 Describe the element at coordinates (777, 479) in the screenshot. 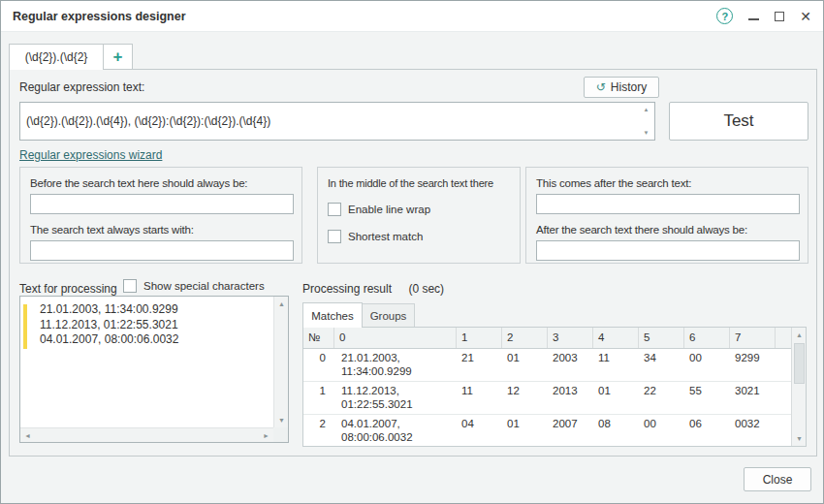

I see `close-button: Close` at that location.